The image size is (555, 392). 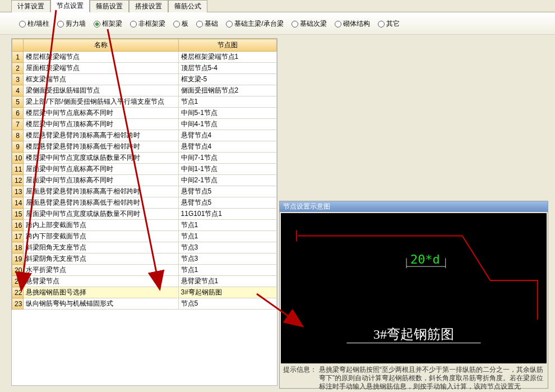 What do you see at coordinates (414, 378) in the screenshot?
I see `preview-note: 提示信息： 悬挑梁弯起钢筋按照“至少两根且并不少于第一排纵筋的二分之一，其余纵筋…` at bounding box center [414, 378].